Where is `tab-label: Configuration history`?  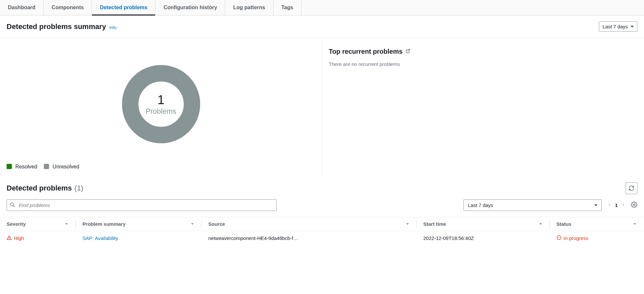 tab-label: Configuration history is located at coordinates (190, 7).